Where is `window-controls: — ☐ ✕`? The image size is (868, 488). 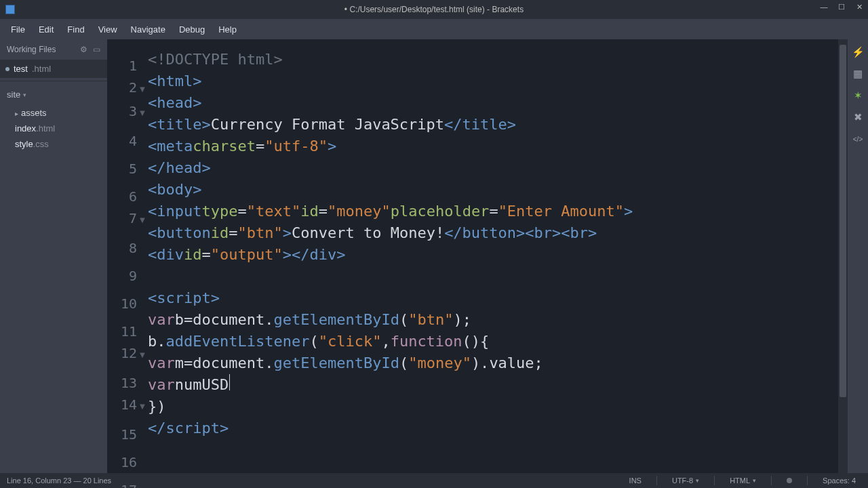
window-controls: — ☐ ✕ is located at coordinates (842, 7).